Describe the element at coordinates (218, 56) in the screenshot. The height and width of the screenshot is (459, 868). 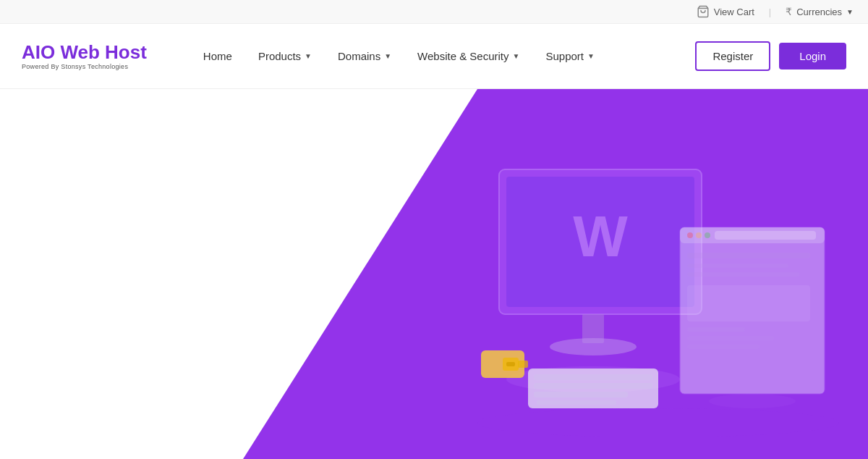
I see `nav-item-home: Home` at that location.